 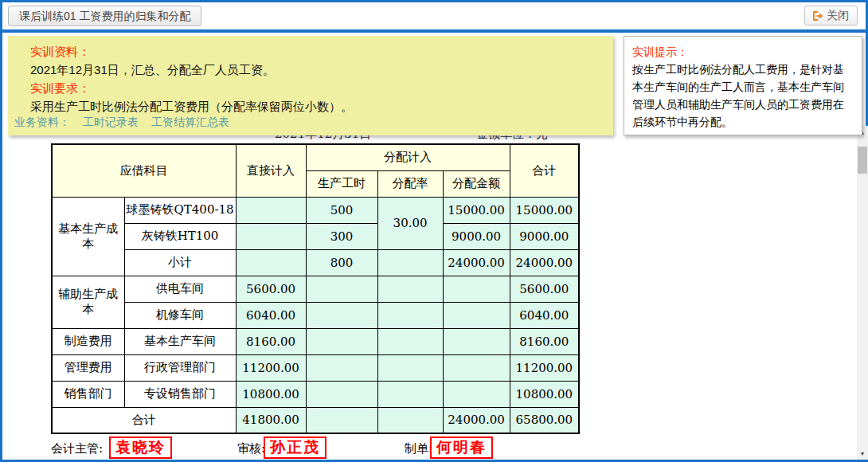 I want to click on cell-hours: 500, so click(x=342, y=210).